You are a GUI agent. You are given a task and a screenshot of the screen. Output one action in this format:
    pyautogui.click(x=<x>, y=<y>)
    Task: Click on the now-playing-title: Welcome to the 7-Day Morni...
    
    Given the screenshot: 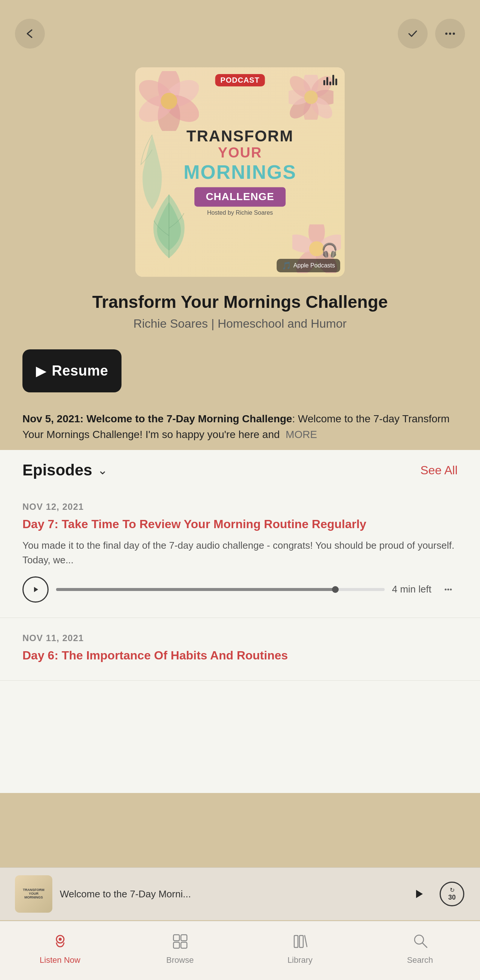 What is the action you would take?
    pyautogui.click(x=230, y=894)
    